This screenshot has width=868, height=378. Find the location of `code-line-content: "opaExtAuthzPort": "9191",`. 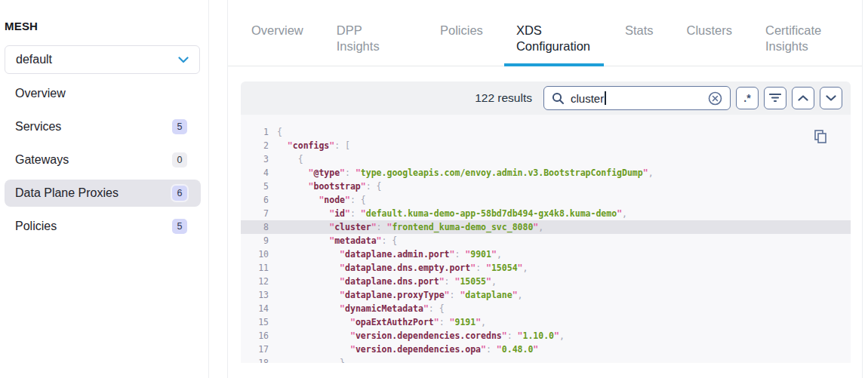

code-line-content: "opaExtAuthzPort": "9191", is located at coordinates (377, 322).